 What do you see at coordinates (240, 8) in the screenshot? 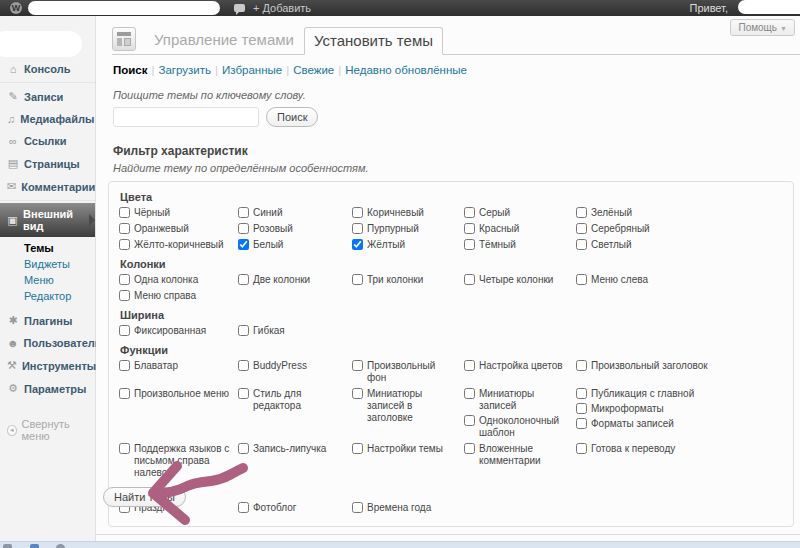
I see `comments-bubble-icon` at bounding box center [240, 8].